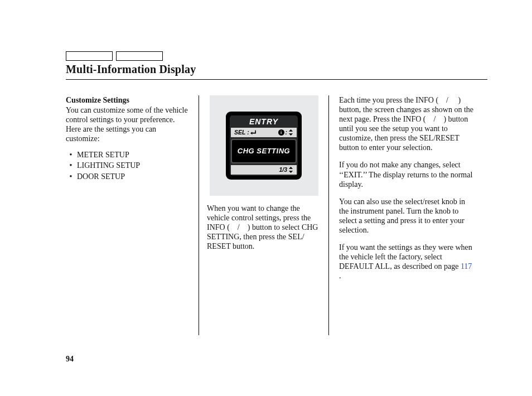 This screenshot has height=396, width=532. I want to click on para4-pre: If you want the settings as they were wh…, so click(406, 257).